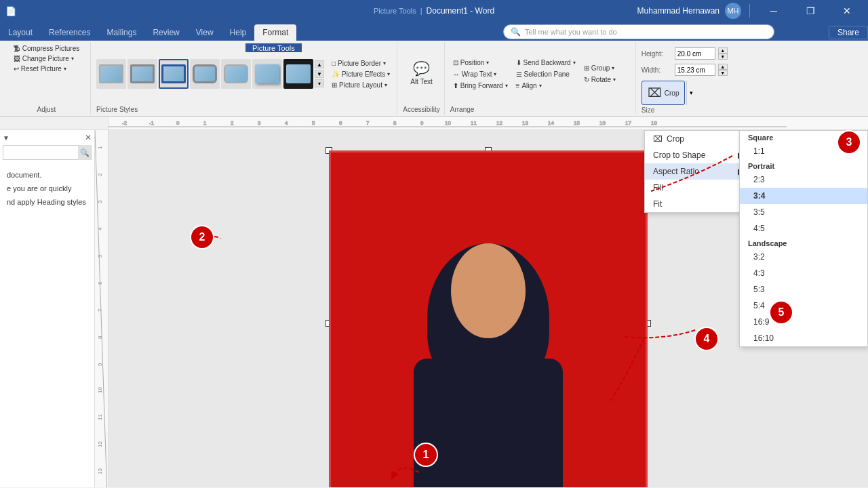 The height and width of the screenshot is (488, 868). What do you see at coordinates (41, 152) in the screenshot?
I see `sidebar-search-input` at bounding box center [41, 152].